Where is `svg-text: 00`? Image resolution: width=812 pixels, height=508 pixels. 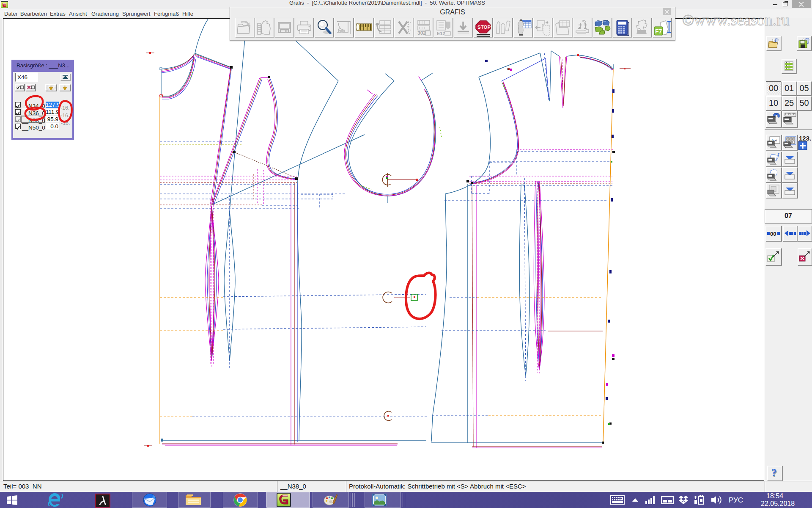
svg-text: 00 is located at coordinates (773, 234).